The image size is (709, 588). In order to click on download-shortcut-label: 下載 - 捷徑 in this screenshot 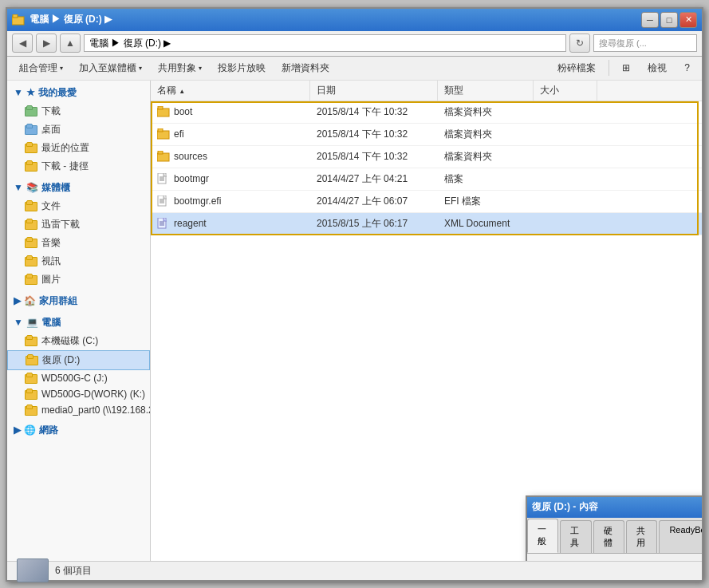, I will do `click(65, 166)`.